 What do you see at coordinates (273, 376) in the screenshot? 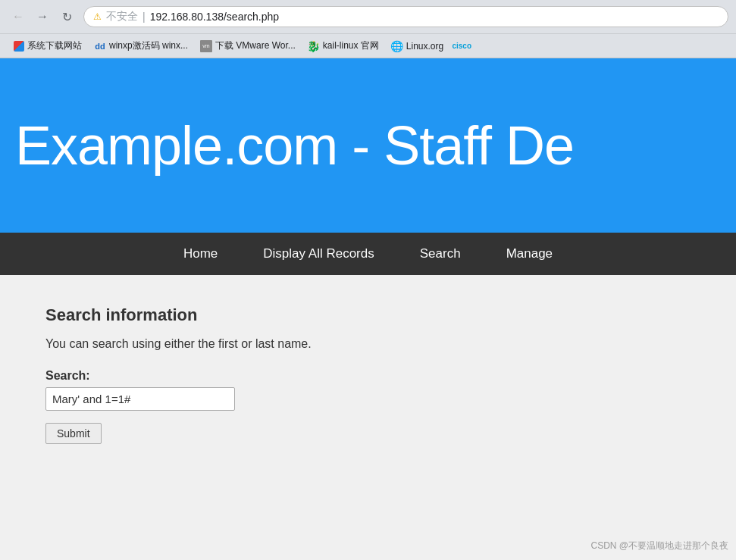
I see `search-label: Search:` at bounding box center [273, 376].